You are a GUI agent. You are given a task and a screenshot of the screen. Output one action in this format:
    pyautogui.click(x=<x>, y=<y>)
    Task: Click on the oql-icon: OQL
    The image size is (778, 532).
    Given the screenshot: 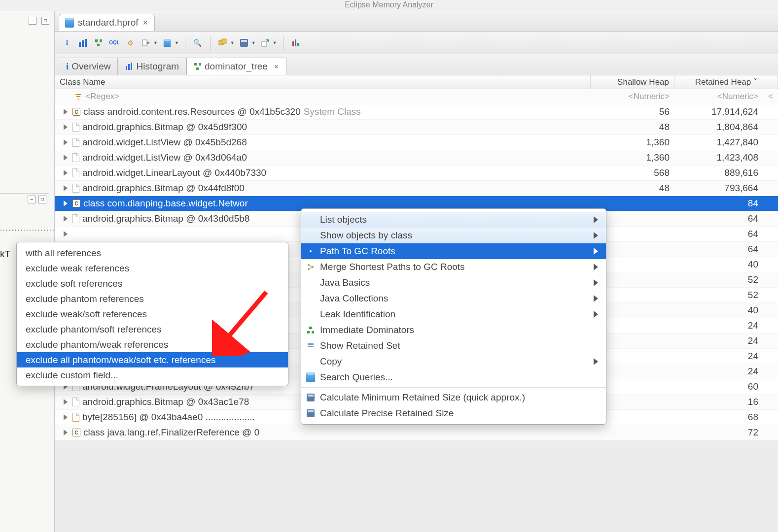 What is the action you would take?
    pyautogui.click(x=114, y=43)
    